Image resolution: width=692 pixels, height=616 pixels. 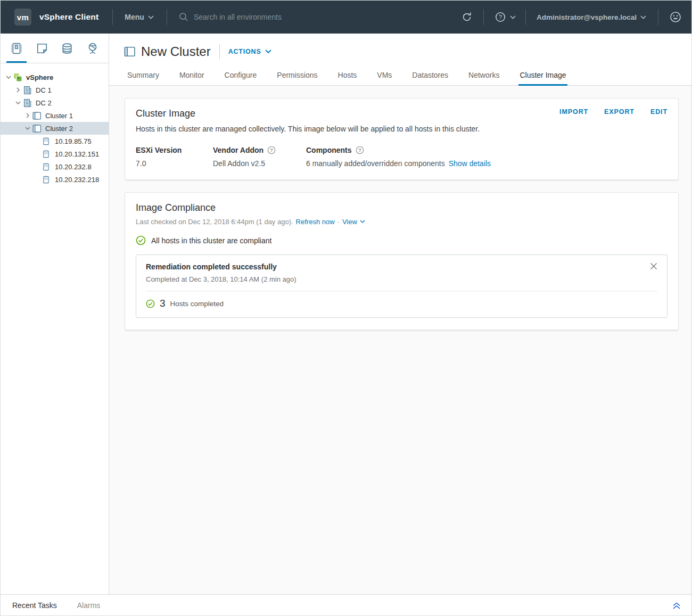 What do you see at coordinates (17, 48) in the screenshot?
I see `hosts-and-clusters-icon` at bounding box center [17, 48].